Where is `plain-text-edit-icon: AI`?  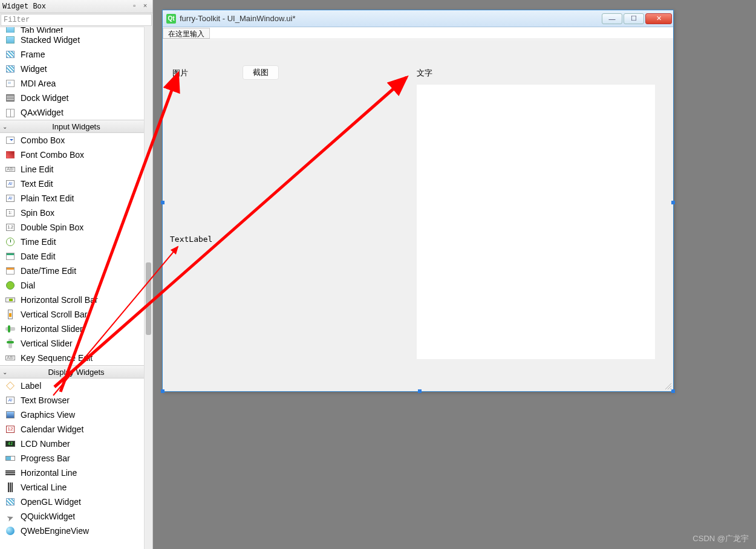 plain-text-edit-icon: AI is located at coordinates (10, 198).